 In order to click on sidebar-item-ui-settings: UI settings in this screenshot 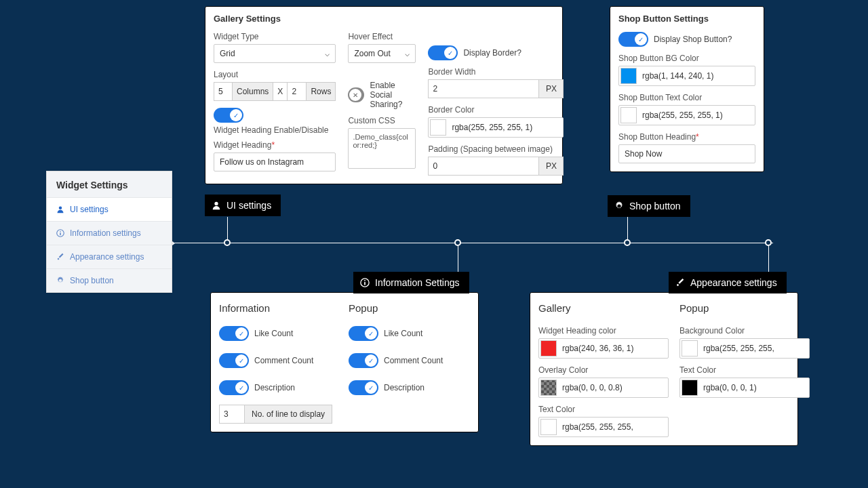, I will do `click(109, 209)`.